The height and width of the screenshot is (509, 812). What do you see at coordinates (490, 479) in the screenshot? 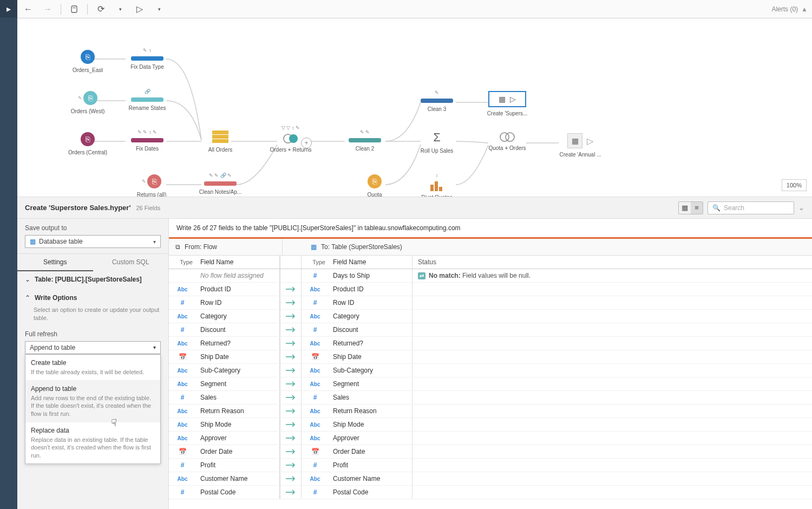
I see `table-row: AbcCustomer NameAbcCustomer Name` at bounding box center [490, 479].